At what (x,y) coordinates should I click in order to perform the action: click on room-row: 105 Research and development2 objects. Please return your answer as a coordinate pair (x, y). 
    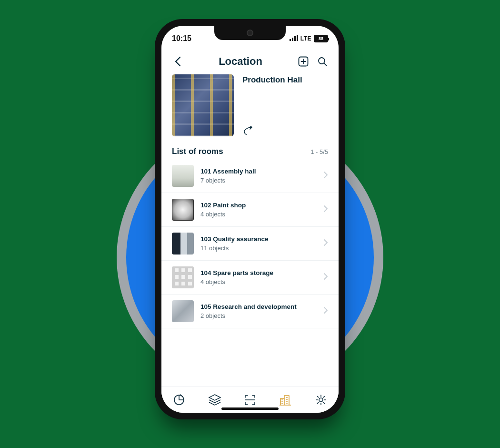
    Looking at the image, I should click on (250, 312).